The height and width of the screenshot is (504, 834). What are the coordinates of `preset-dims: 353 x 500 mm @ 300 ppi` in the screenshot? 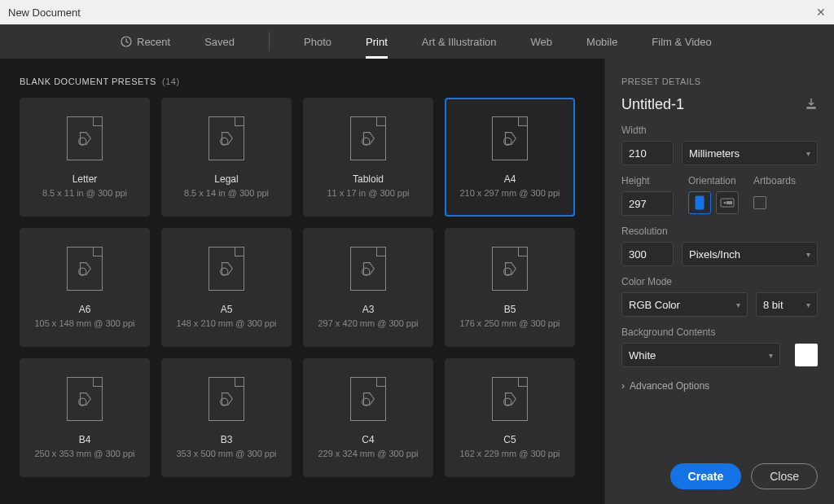 It's located at (226, 454).